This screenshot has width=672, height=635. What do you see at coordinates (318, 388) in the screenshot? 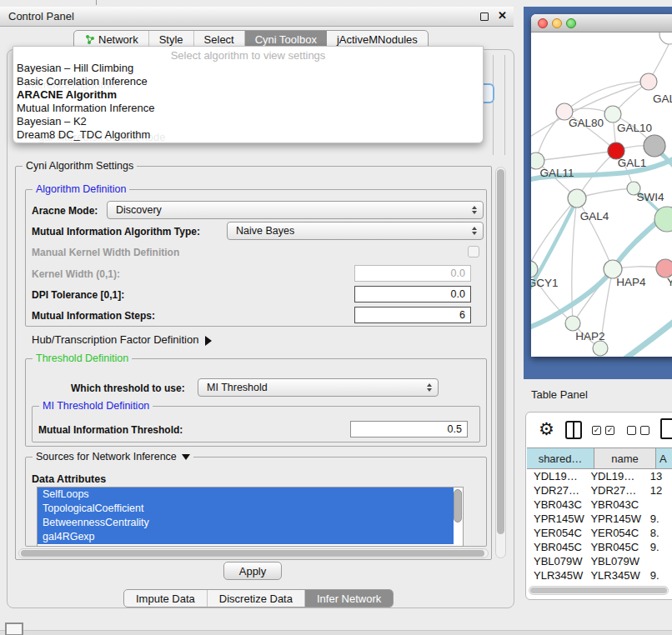
I see `which-threshold-select: MI Threshold` at bounding box center [318, 388].